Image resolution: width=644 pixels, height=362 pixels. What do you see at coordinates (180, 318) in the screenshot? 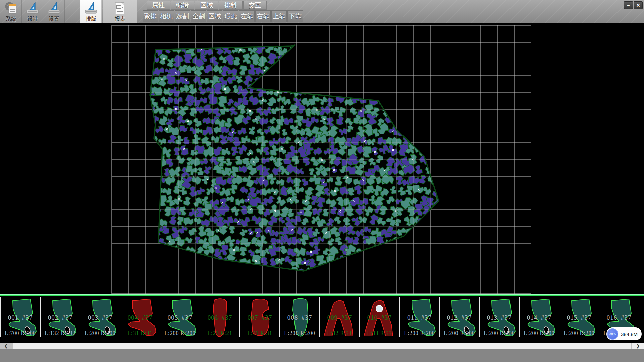
I see `piece-id-label: 005_#37` at bounding box center [180, 318].